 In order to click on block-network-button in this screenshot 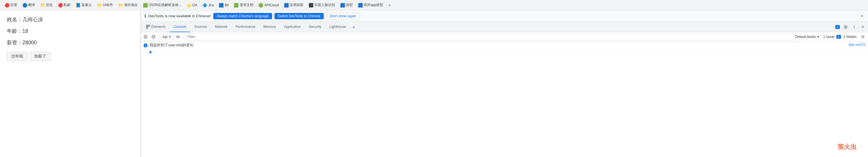, I will do `click(154, 37)`.